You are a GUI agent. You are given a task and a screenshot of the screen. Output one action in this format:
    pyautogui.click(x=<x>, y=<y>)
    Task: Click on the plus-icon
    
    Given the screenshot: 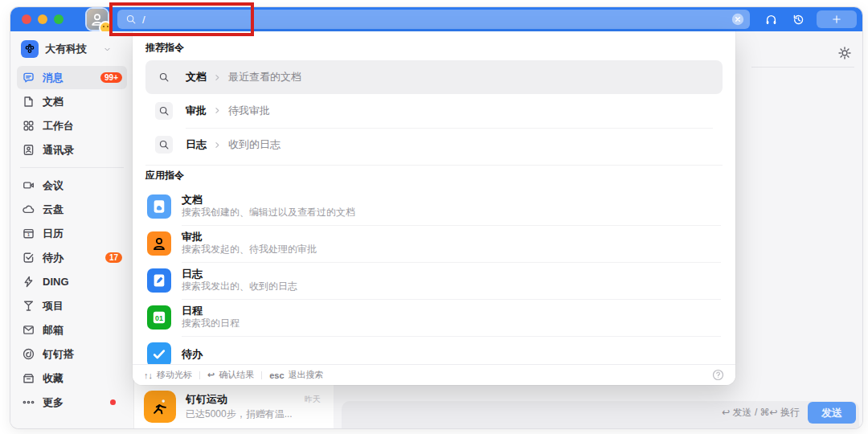 What is the action you would take?
    pyautogui.click(x=837, y=19)
    